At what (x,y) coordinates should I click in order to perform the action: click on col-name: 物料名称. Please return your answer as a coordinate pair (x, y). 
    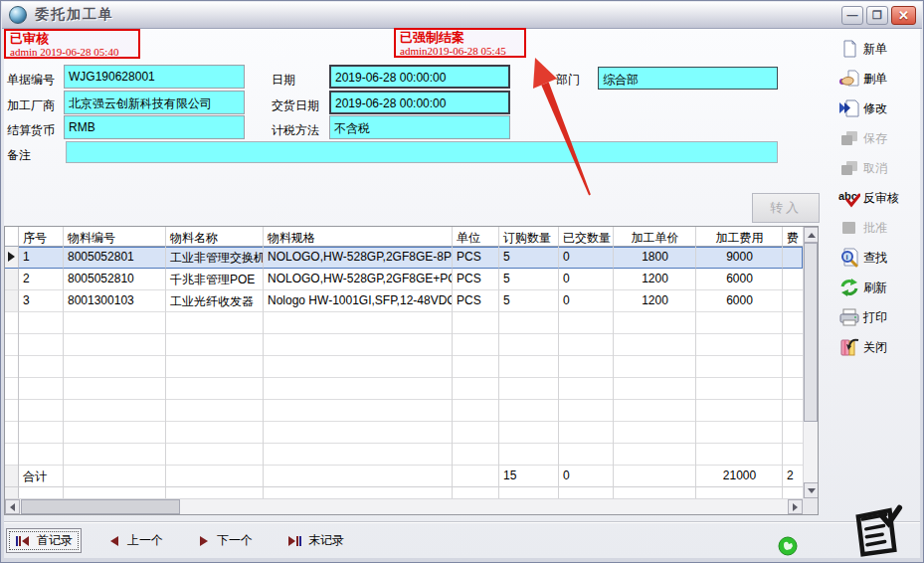
    Looking at the image, I should click on (215, 237).